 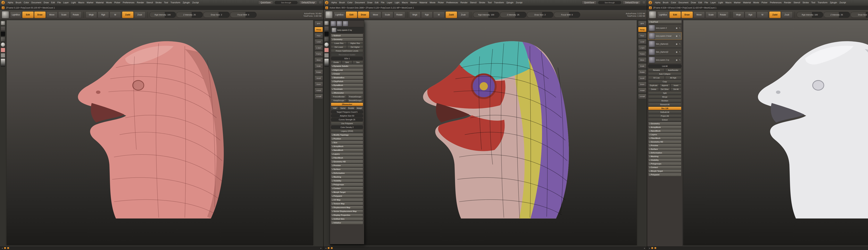 What do you see at coordinates (319, 54) in the screenshot?
I see `view-control-button: Frame` at bounding box center [319, 54].